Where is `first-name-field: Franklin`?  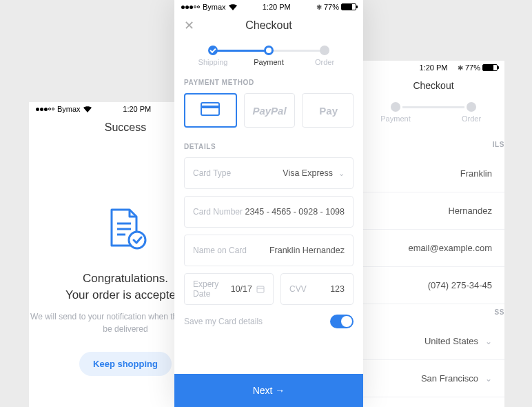 first-name-field: Franklin is located at coordinates (433, 174).